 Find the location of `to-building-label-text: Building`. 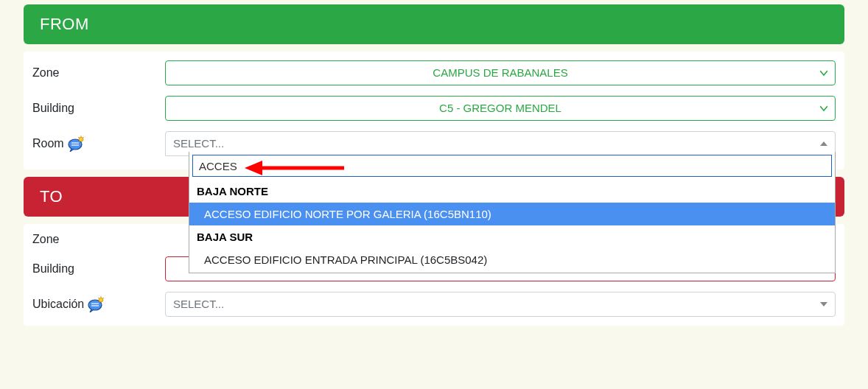

to-building-label-text: Building is located at coordinates (53, 269).